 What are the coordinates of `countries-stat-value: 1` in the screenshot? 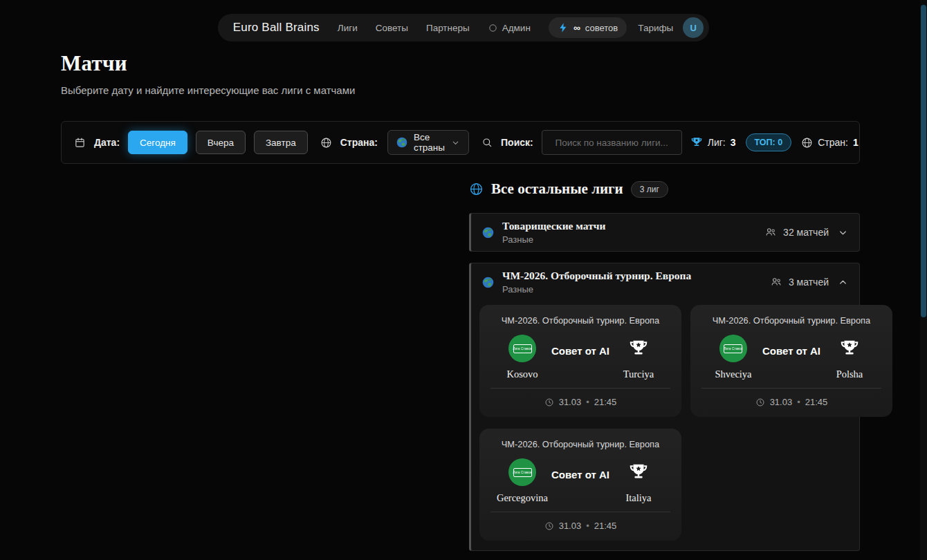 It's located at (856, 142).